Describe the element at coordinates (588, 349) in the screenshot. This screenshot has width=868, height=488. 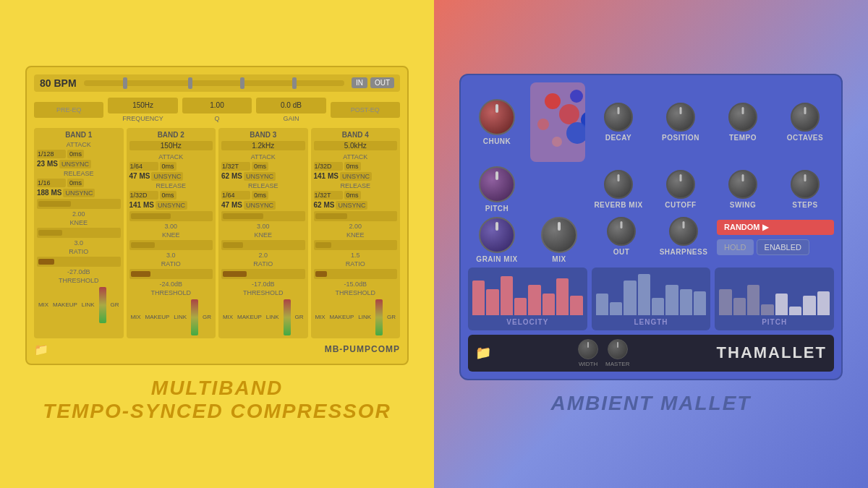
I see `width-knob` at that location.